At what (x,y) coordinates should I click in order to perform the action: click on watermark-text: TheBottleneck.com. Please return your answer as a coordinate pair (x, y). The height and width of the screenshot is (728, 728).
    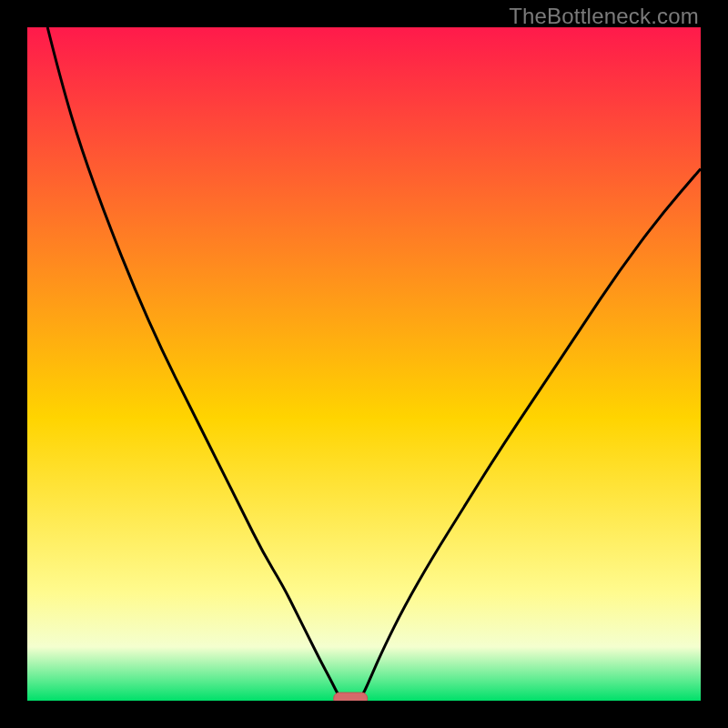
    Looking at the image, I should click on (604, 16).